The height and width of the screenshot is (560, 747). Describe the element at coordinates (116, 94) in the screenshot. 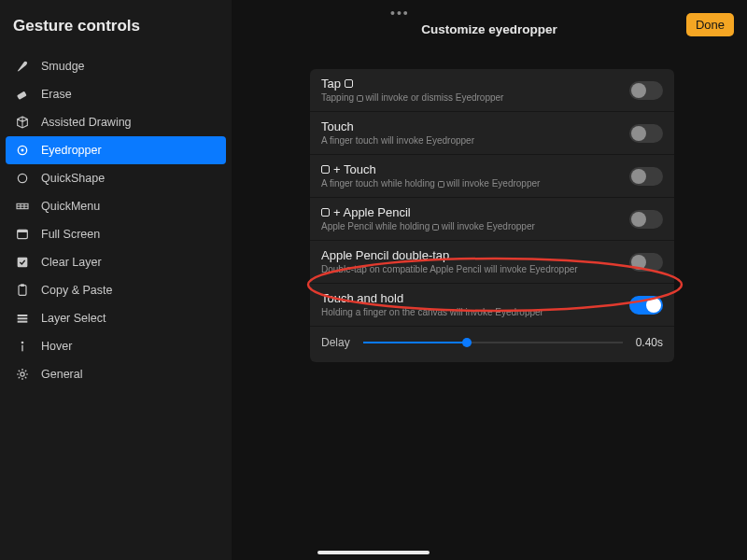

I see `sidebar-item-erase: Erase` at that location.